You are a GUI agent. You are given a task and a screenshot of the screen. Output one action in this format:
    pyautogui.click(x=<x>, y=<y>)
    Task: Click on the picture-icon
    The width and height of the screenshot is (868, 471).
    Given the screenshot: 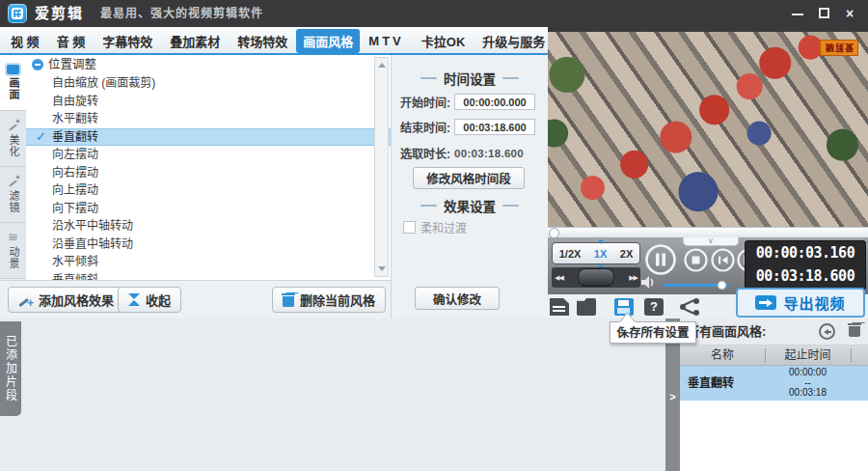 What is the action you would take?
    pyautogui.click(x=14, y=69)
    